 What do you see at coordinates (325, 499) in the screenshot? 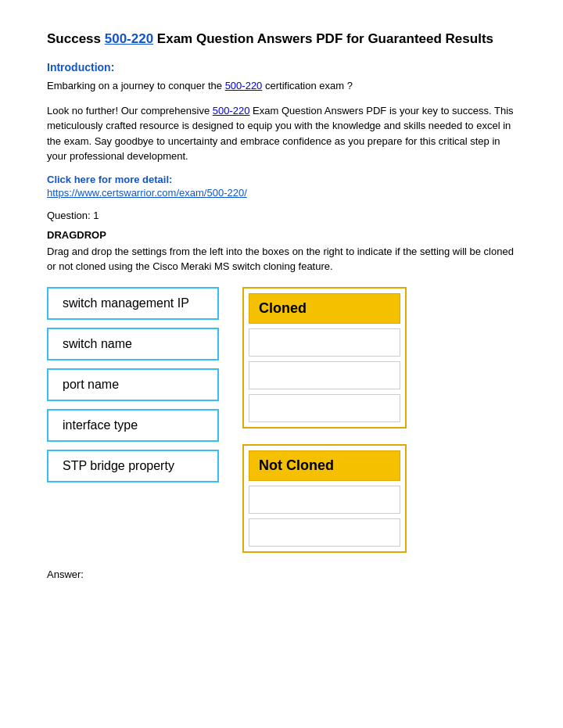
I see `not-cloned-section: Not Cloned` at bounding box center [325, 499].